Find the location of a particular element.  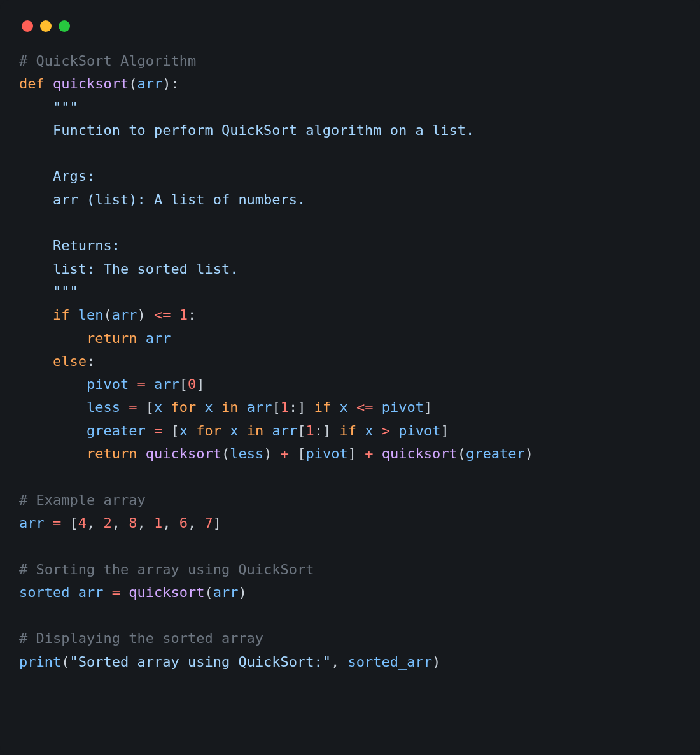

maximize-icon is located at coordinates (64, 26).